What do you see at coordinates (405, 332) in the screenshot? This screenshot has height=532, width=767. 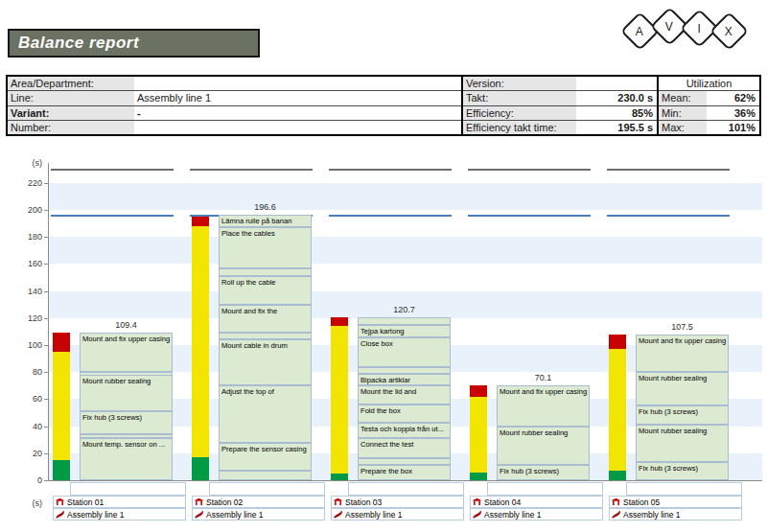 I see `task-block: Tejpa kartong` at bounding box center [405, 332].